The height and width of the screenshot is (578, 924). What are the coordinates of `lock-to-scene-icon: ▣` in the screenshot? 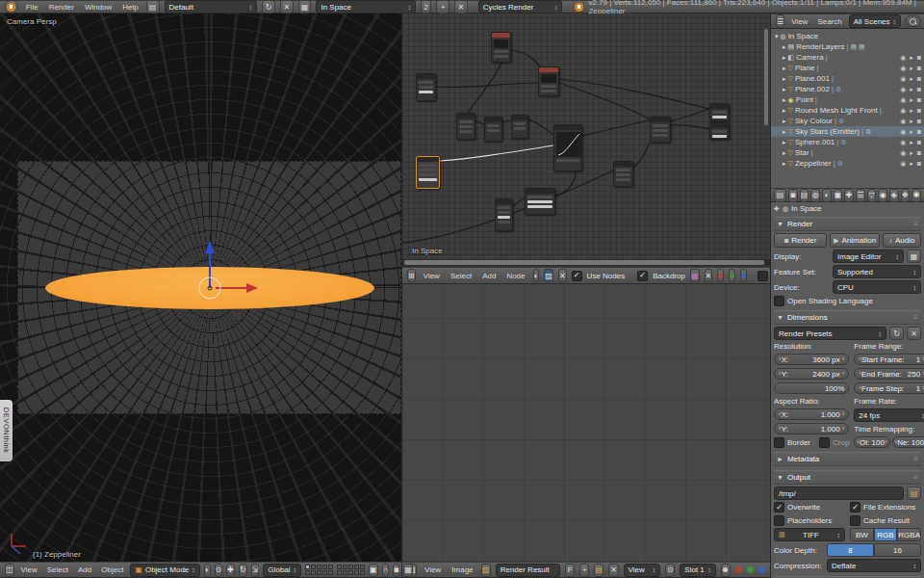 It's located at (373, 570).